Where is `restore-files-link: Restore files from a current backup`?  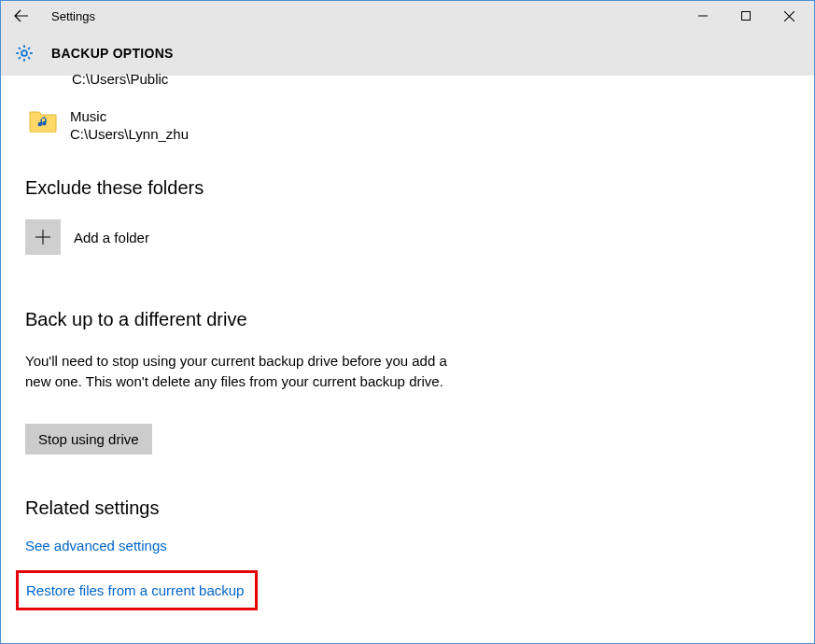 restore-files-link: Restore files from a current backup is located at coordinates (134, 590).